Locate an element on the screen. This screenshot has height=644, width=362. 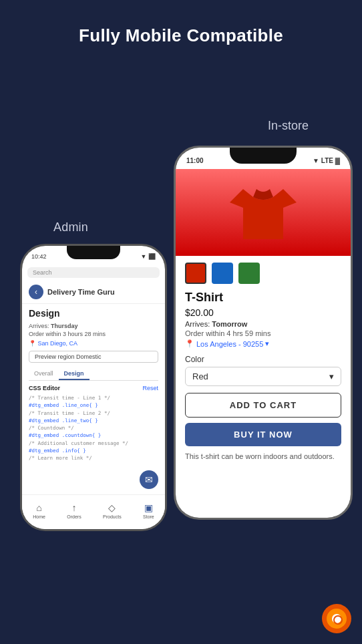
admin-nav-bar: ‹ Delivery Time Guru is located at coordinates (94, 293).